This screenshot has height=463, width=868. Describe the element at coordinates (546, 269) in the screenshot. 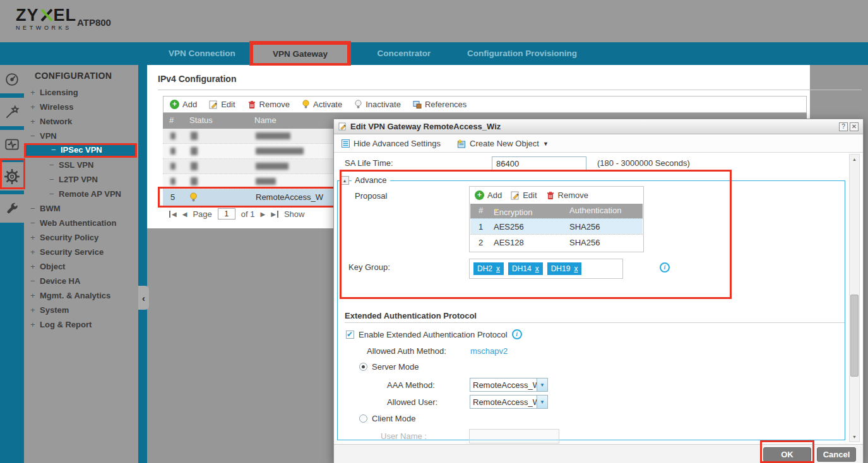

I see `key-group-field: DH2x DH14x DH19x` at that location.